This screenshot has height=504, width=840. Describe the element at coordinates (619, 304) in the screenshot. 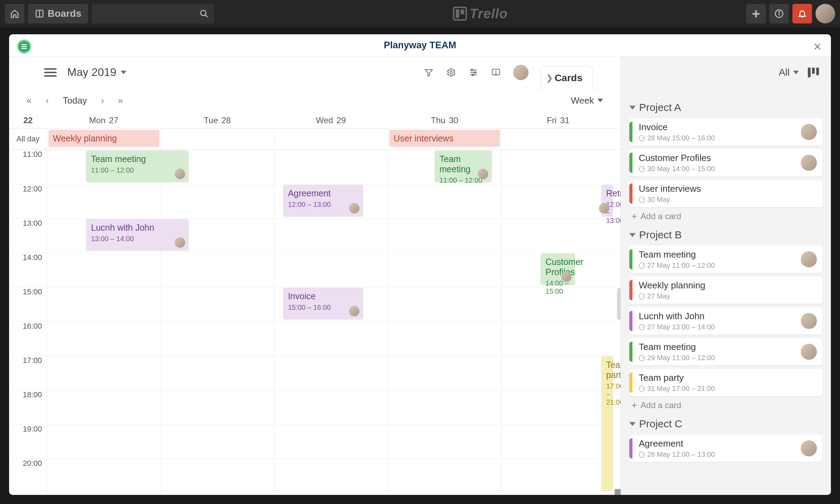

I see `resize-handle` at that location.